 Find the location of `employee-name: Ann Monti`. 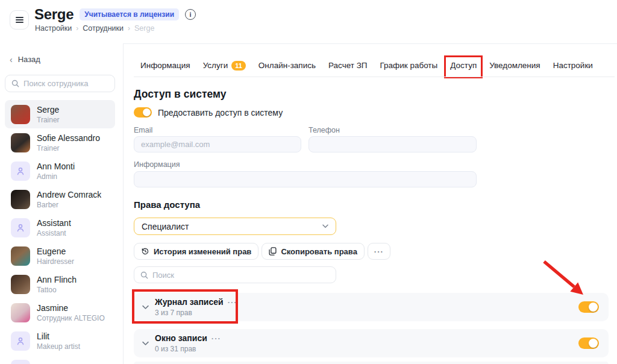

employee-name: Ann Monti is located at coordinates (55, 166).